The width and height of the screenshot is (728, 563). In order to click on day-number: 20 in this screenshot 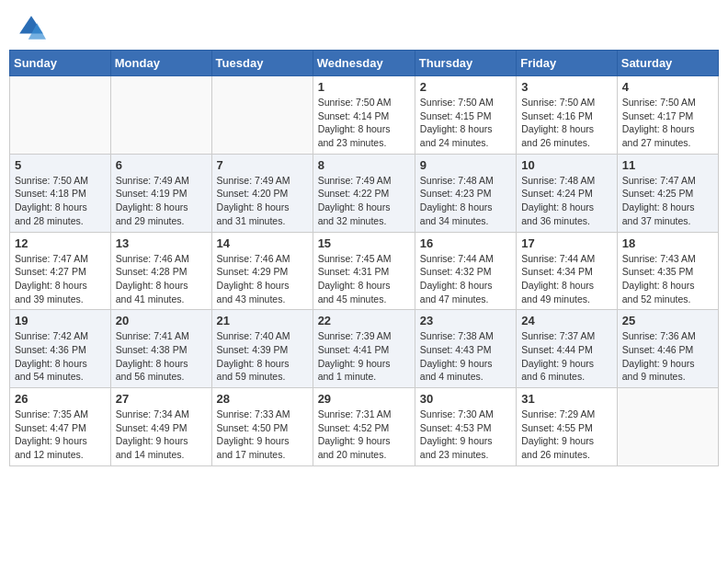, I will do `click(162, 320)`.